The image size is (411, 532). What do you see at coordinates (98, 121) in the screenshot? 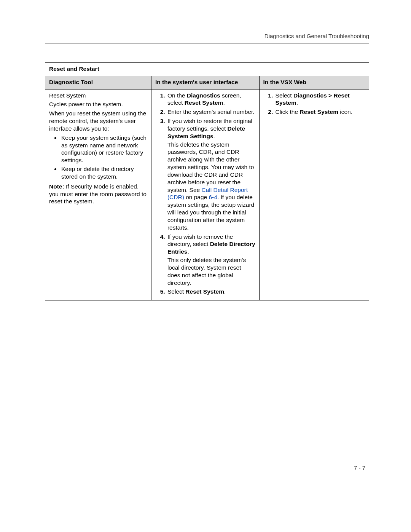
I see `intro-text: When you reset the system using the remo…` at bounding box center [98, 121].